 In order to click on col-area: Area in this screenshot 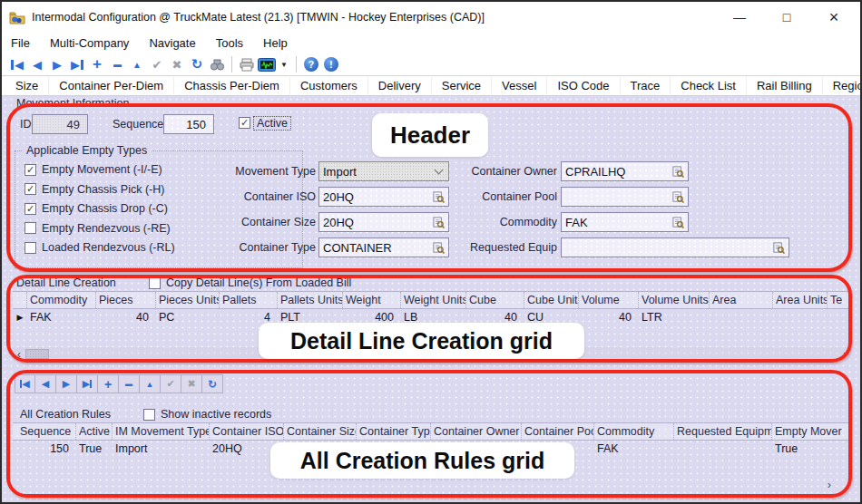, I will do `click(741, 300)`.